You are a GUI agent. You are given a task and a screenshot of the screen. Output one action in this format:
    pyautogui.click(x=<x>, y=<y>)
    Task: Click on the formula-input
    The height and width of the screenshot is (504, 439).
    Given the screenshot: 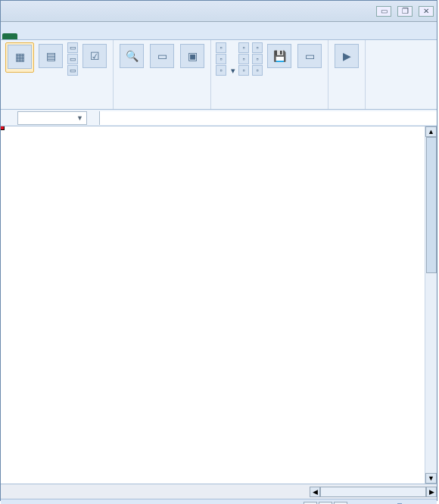 What is the action you would take?
    pyautogui.click(x=268, y=118)
    